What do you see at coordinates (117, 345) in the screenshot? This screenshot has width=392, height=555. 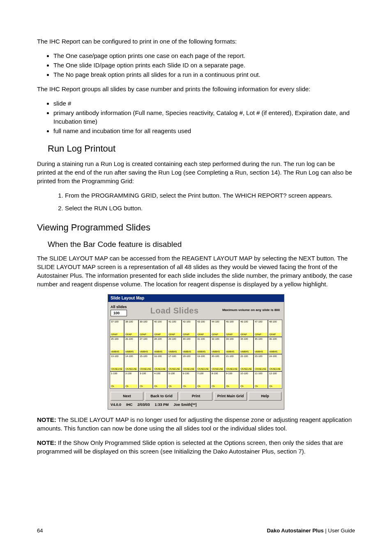 I see `slide-cell: 25-100HMB45` at bounding box center [117, 345].